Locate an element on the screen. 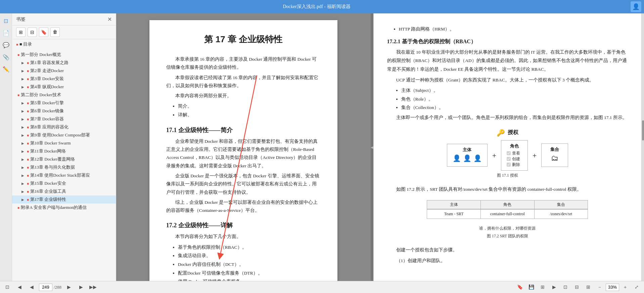 The height and width of the screenshot is (293, 644). subject-box-title: 主体 is located at coordinates (467, 150).